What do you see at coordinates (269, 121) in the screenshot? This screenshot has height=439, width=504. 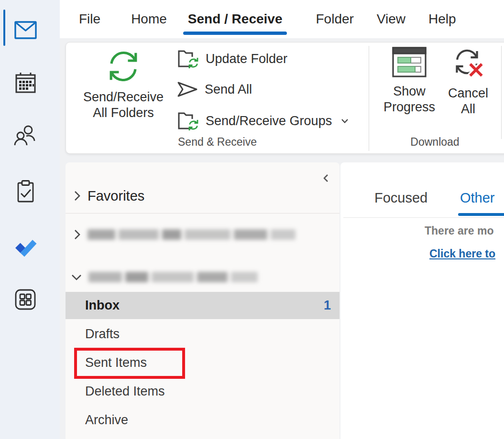 I see `button-label: Send/Receive Groups` at bounding box center [269, 121].